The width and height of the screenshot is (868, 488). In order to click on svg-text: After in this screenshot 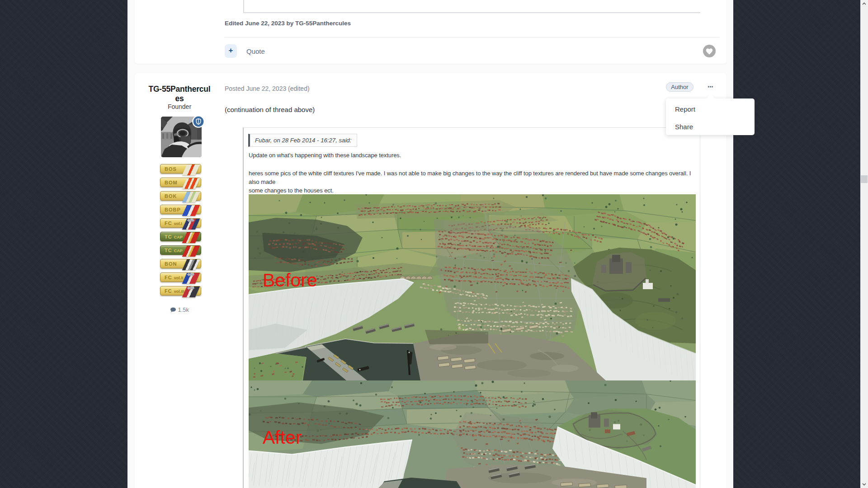, I will do `click(282, 437)`.